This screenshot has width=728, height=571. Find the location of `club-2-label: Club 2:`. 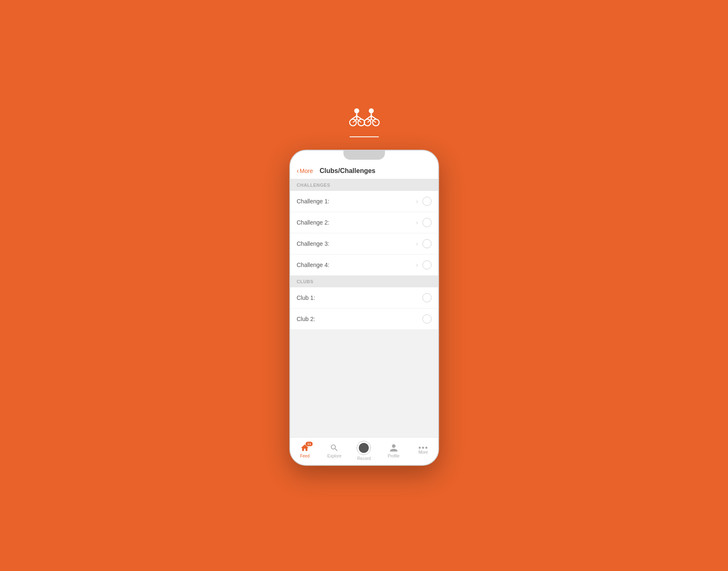

club-2-label: Club 2: is located at coordinates (306, 319).